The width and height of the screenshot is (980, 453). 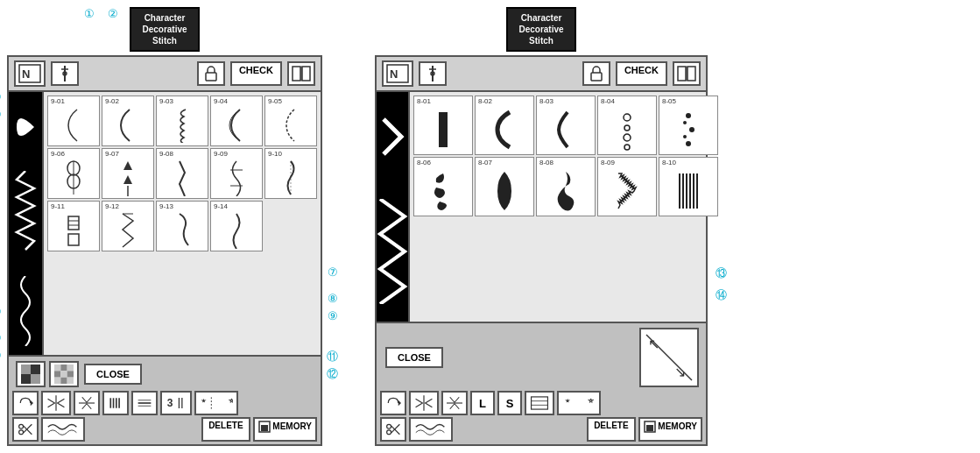 I want to click on right-delete-button: DELETE, so click(x=611, y=429).